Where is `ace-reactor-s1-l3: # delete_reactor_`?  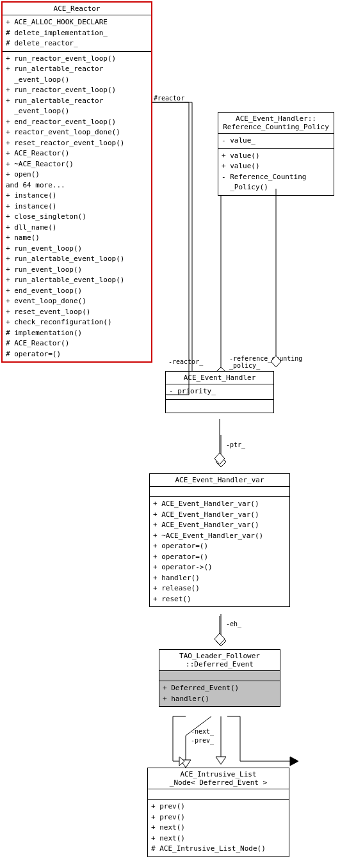 ace-reactor-s1-l3: # delete_reactor_ is located at coordinates (77, 43).